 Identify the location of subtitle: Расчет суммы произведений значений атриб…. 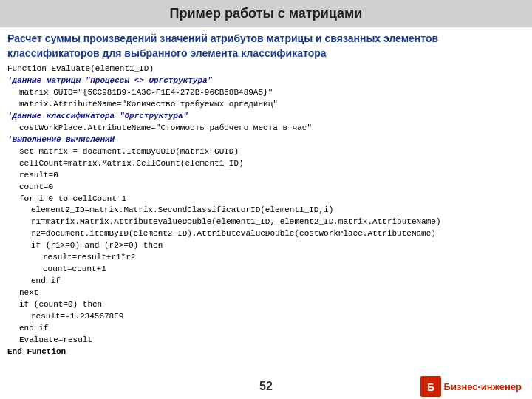
(266, 46).